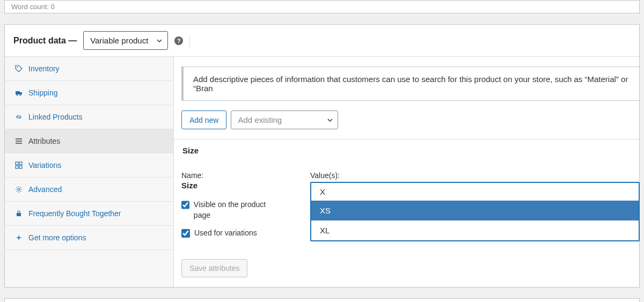 Image resolution: width=644 pixels, height=302 pixels. Describe the element at coordinates (89, 238) in the screenshot. I see `tab-get-more-options: Get more options` at that location.